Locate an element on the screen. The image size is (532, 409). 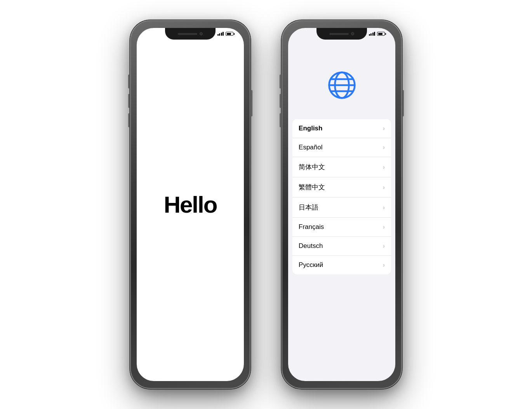
language-name: Русский is located at coordinates (311, 265).